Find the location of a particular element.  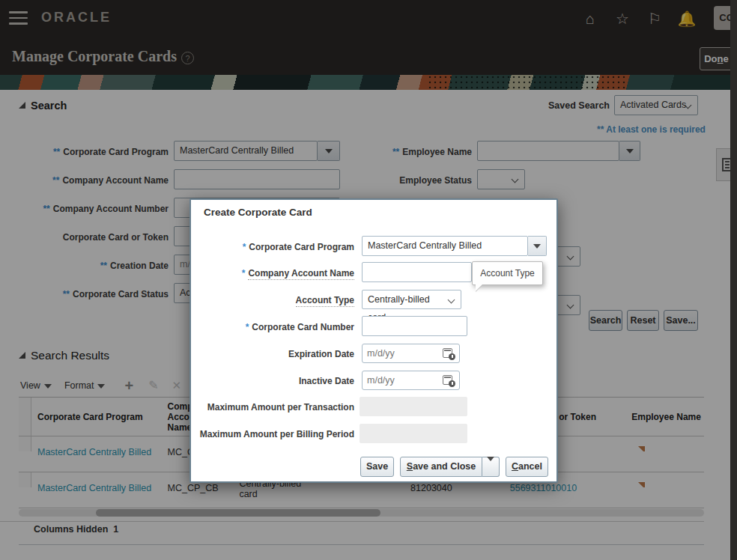

dialog-title: Create Corporate Card is located at coordinates (258, 213).